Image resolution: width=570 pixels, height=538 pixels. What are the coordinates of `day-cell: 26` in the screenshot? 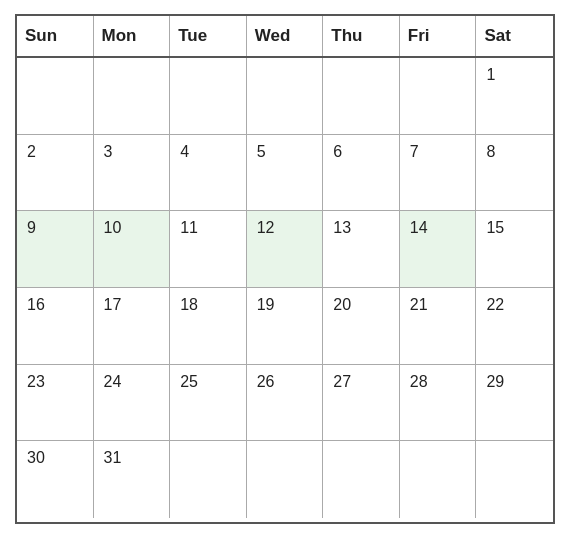 It's located at (286, 403).